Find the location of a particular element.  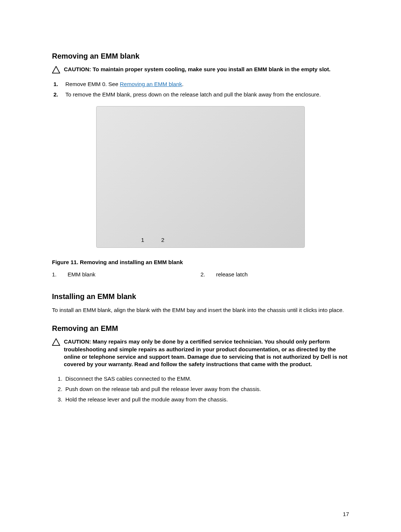

figure-callout-1: 1 is located at coordinates (143, 240).